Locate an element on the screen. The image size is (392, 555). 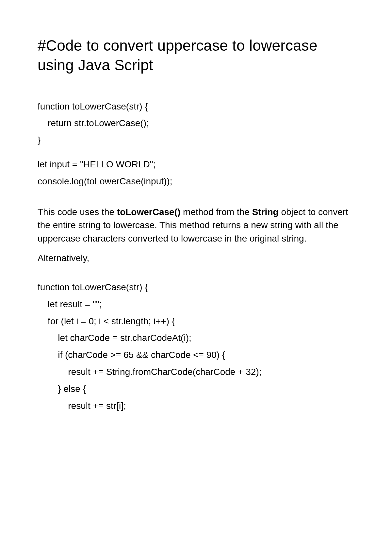
code-line: let charCode = str.charCodeAt(i); is located at coordinates (196, 338).